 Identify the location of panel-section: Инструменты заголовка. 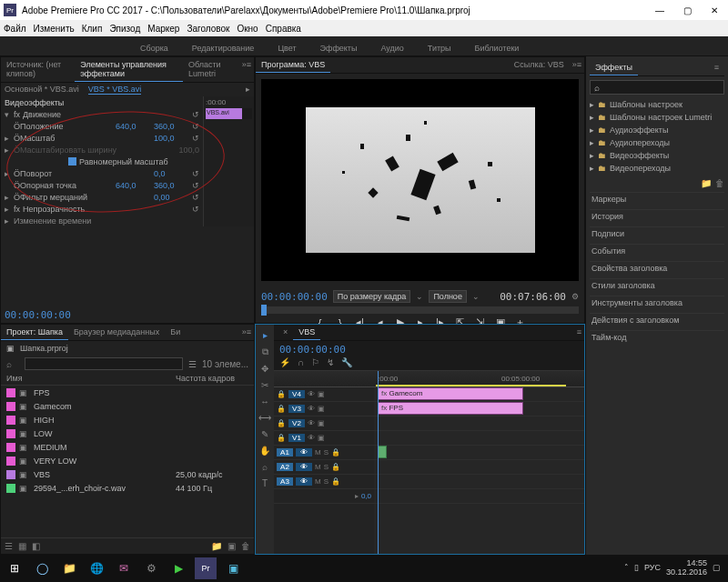
(657, 302).